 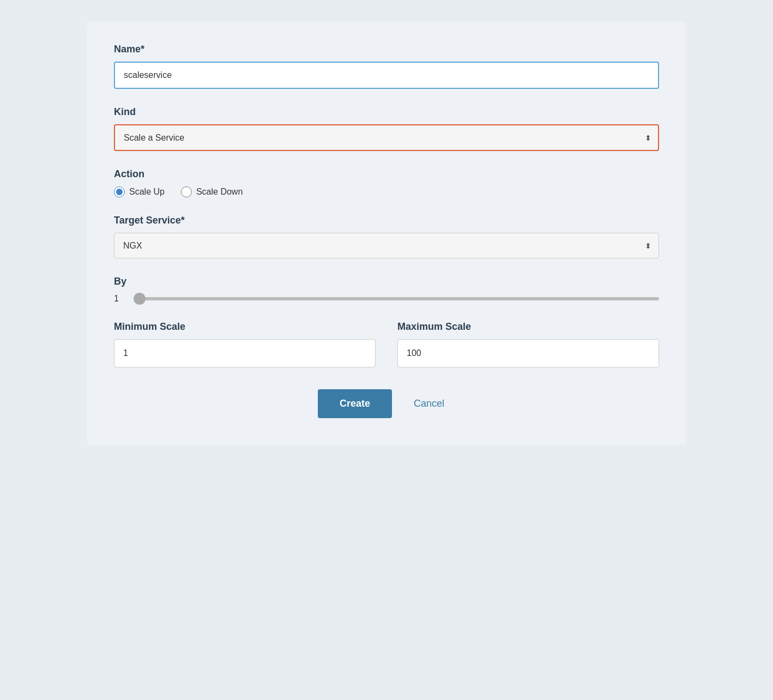 I want to click on max-scale-input, so click(x=528, y=353).